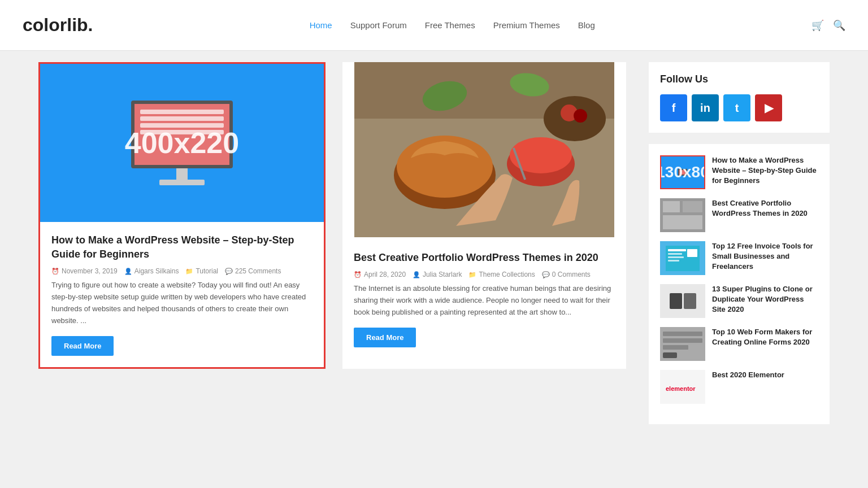 The width and height of the screenshot is (868, 488). I want to click on facebook-button: f, so click(674, 108).